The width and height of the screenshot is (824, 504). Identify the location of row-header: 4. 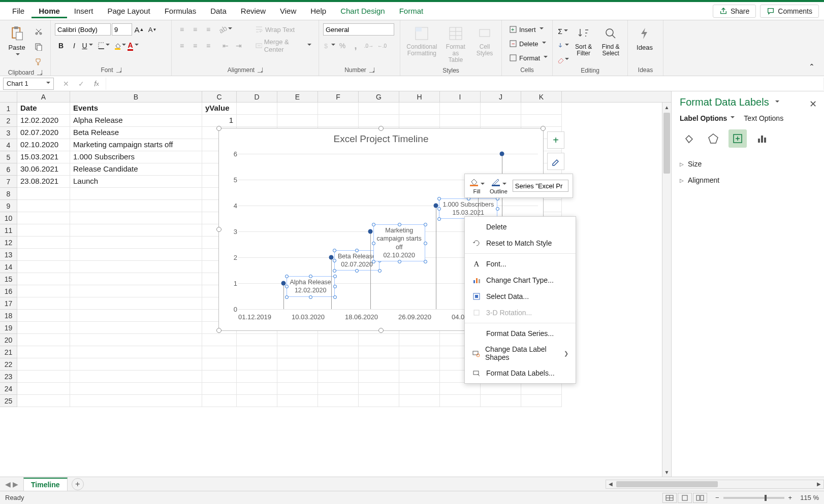
(9, 145).